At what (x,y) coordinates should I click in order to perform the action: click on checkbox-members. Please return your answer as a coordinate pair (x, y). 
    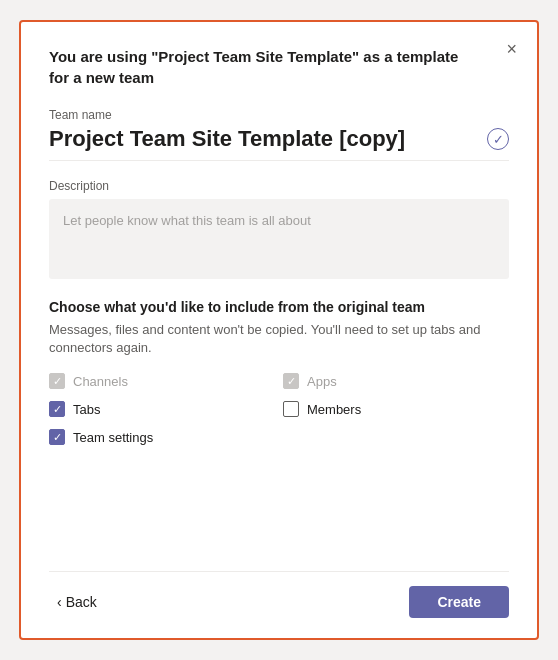
    Looking at the image, I should click on (291, 409).